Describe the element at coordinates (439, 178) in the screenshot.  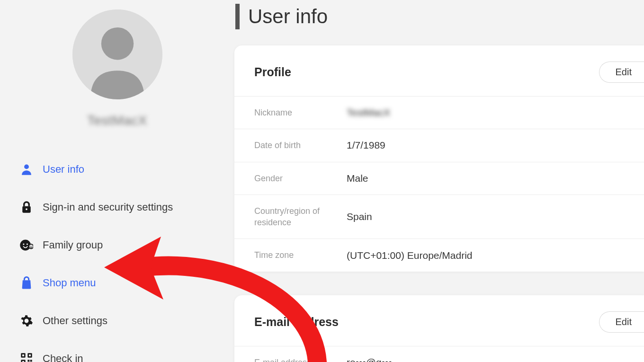
I see `profile-row-gender: Gender Male` at that location.